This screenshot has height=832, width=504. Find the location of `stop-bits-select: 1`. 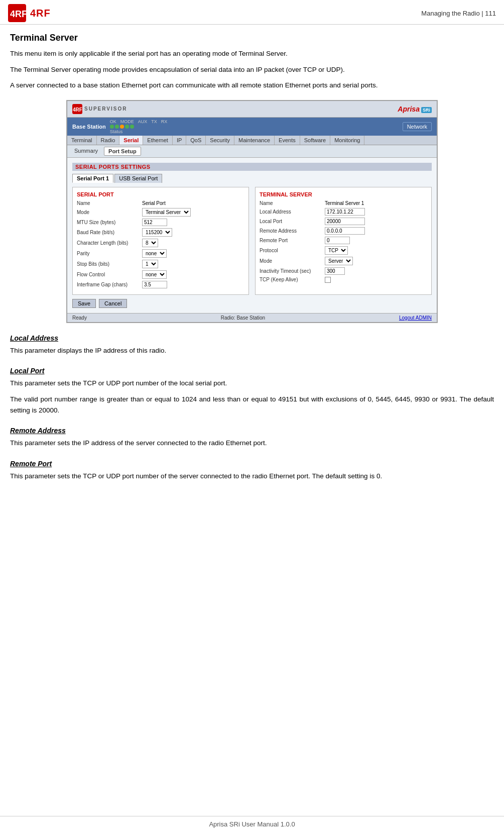

stop-bits-select: 1 is located at coordinates (150, 264).